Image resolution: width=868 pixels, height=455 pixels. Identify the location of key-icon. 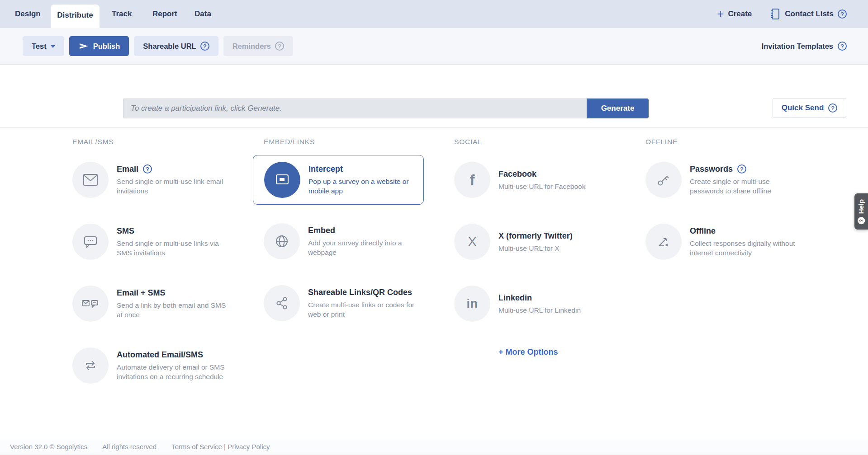
(664, 180).